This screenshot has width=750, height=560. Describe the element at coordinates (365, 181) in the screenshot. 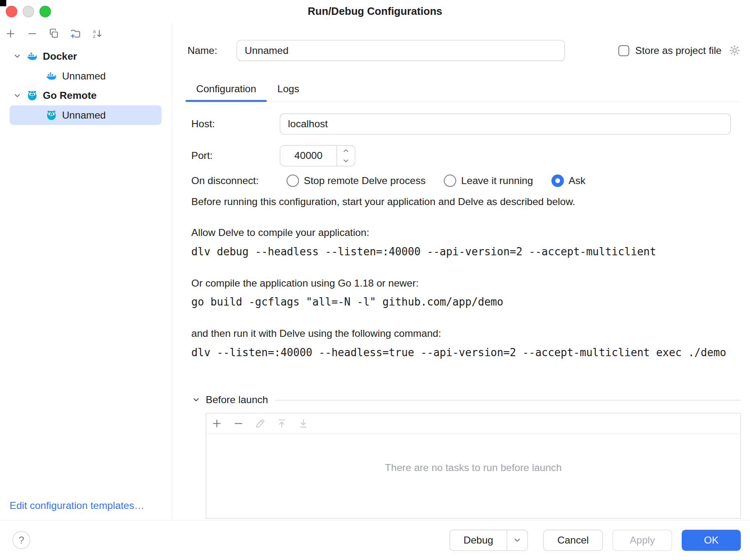

I see `radio-label: Stop remote Delve process` at that location.